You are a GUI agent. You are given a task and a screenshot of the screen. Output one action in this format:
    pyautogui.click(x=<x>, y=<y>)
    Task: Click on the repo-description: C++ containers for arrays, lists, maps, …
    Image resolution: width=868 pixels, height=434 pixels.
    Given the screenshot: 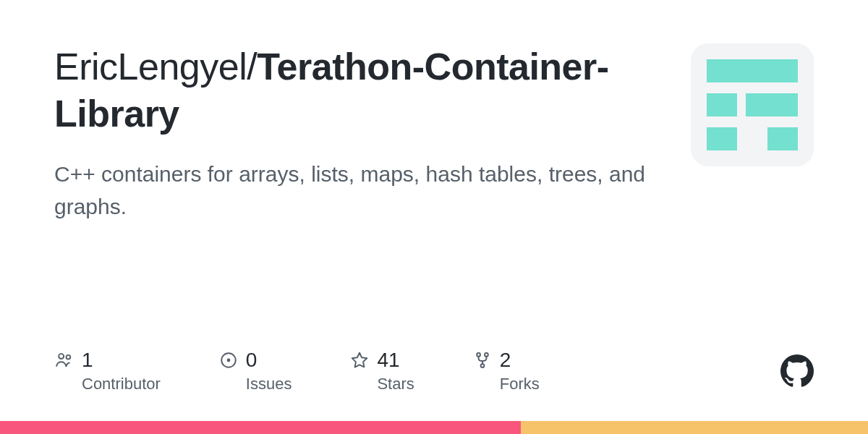 What is the action you would take?
    pyautogui.click(x=351, y=190)
    